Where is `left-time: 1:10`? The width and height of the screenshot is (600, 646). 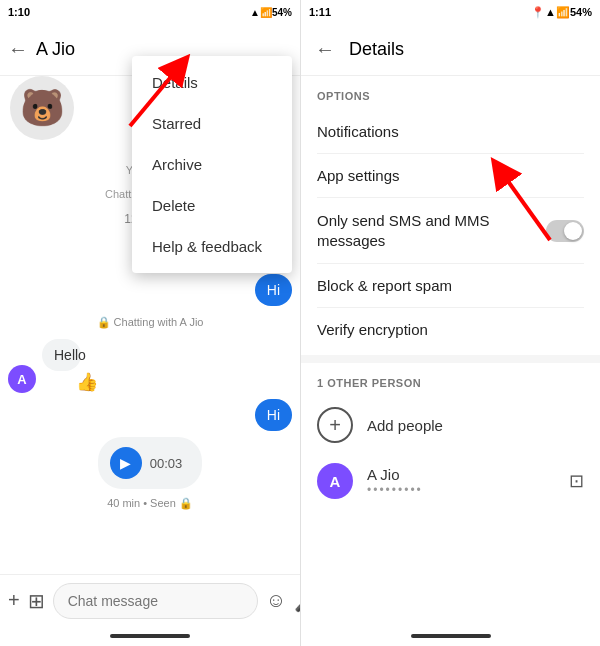
left-time: 1:10 is located at coordinates (19, 12).